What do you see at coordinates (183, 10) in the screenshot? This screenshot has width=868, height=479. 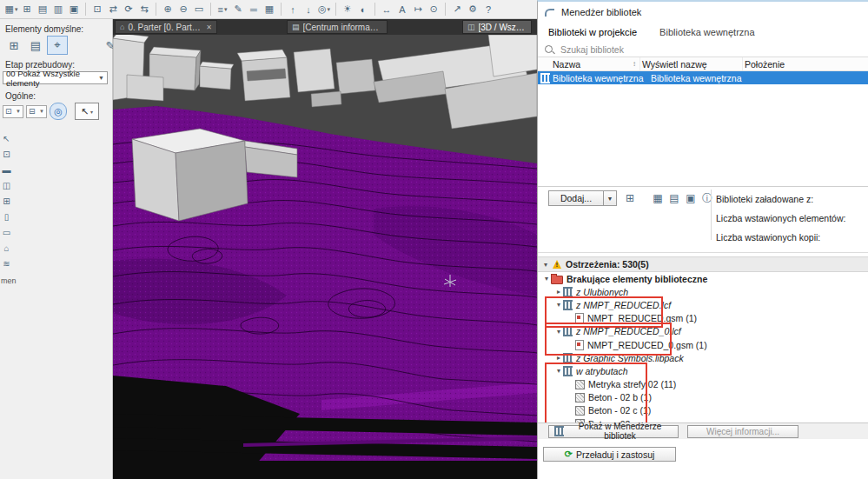 I see `zoom-out-icon: ⊖` at bounding box center [183, 10].